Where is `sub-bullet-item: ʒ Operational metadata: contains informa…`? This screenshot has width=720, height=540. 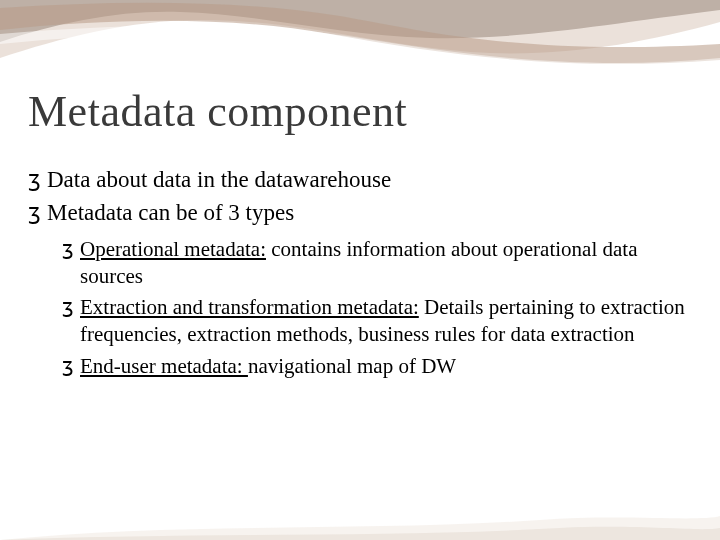 sub-bullet-item: ʒ Operational metadata: contains informa… is located at coordinates (375, 264).